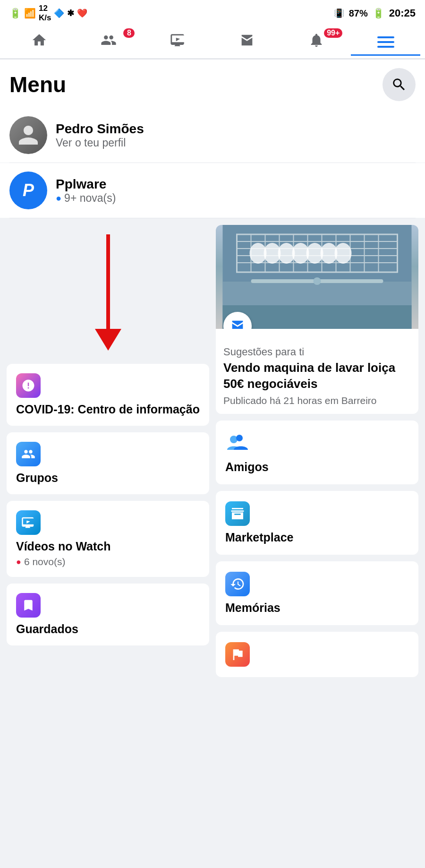 This screenshot has width=425, height=868. What do you see at coordinates (358, 13) in the screenshot?
I see `battery-percent: 87%` at bounding box center [358, 13].